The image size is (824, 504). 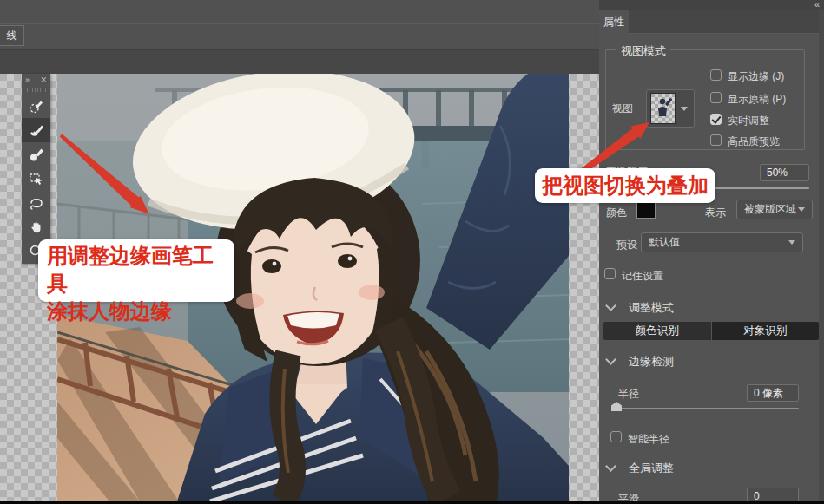 I want to click on hand-tool, so click(x=36, y=227).